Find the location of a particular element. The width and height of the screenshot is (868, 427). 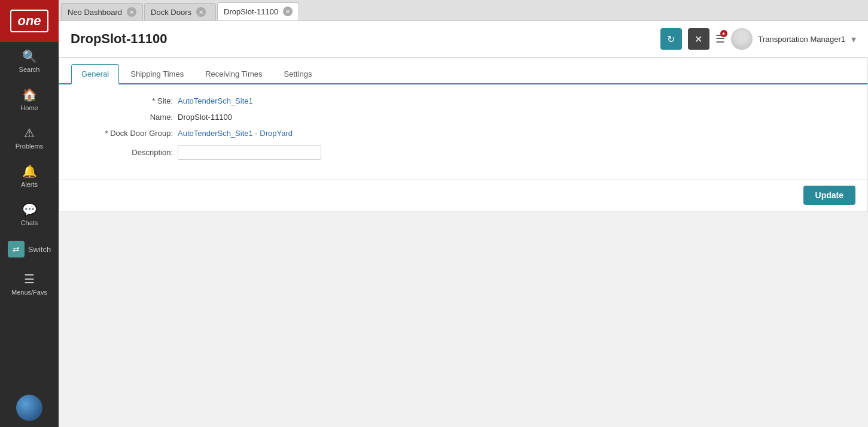

switch-label: Switch is located at coordinates (39, 249).